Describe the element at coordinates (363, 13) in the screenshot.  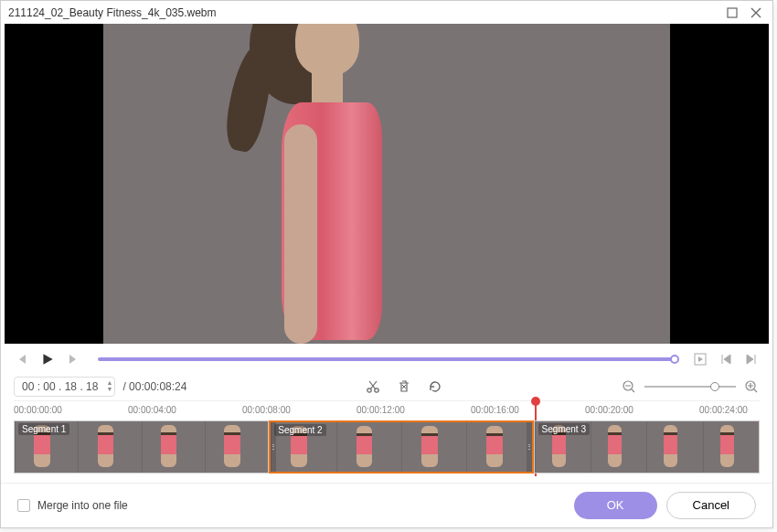
I see `window-title: 211124_02_Beauty Fitness_4k_035.webm` at that location.